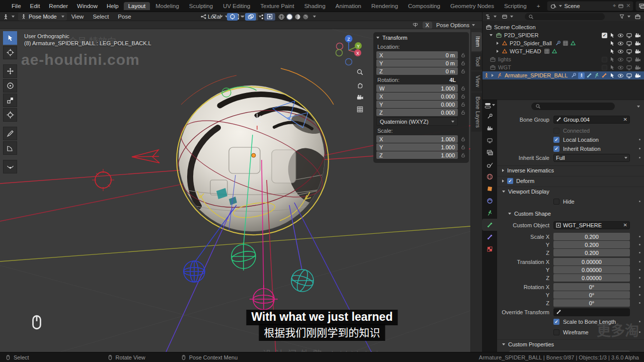 The height and width of the screenshot is (362, 644). I want to click on outliner-row-armature: Armature_SPIDER_BALL, so click(564, 75).